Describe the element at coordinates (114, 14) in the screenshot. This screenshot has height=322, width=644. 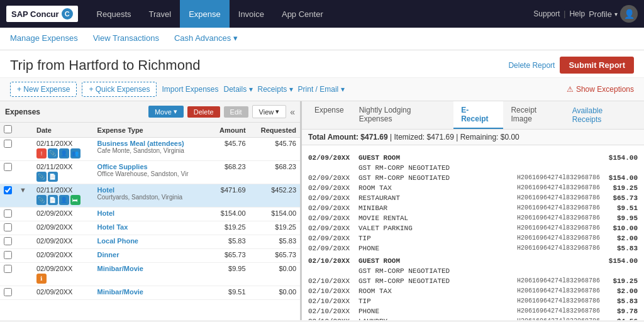
I see `nav-requests: Requests` at that location.